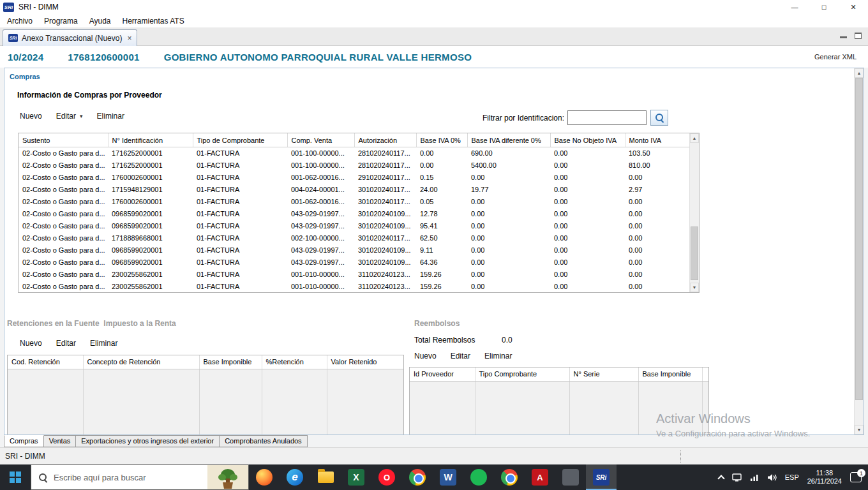  What do you see at coordinates (153, 21) in the screenshot?
I see `menu-herramientas-ats: Herramientas ATS` at bounding box center [153, 21].